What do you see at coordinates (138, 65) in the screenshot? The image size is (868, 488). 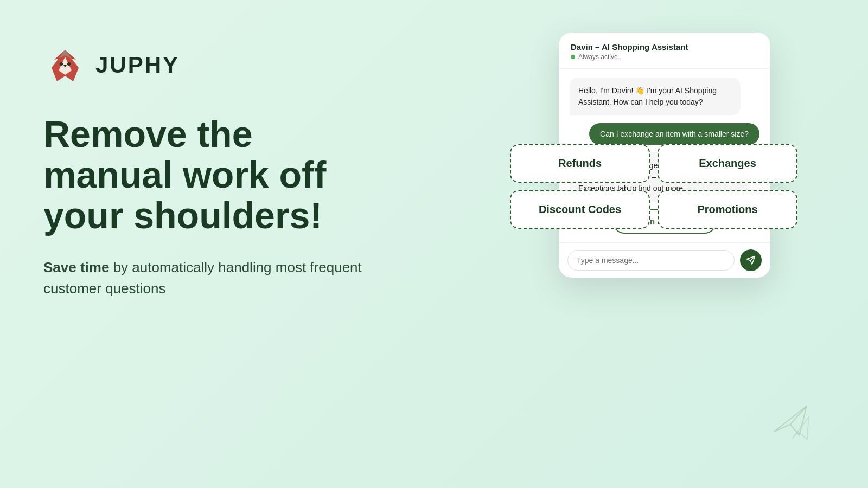 I see `brand-name: JUPHY` at bounding box center [138, 65].